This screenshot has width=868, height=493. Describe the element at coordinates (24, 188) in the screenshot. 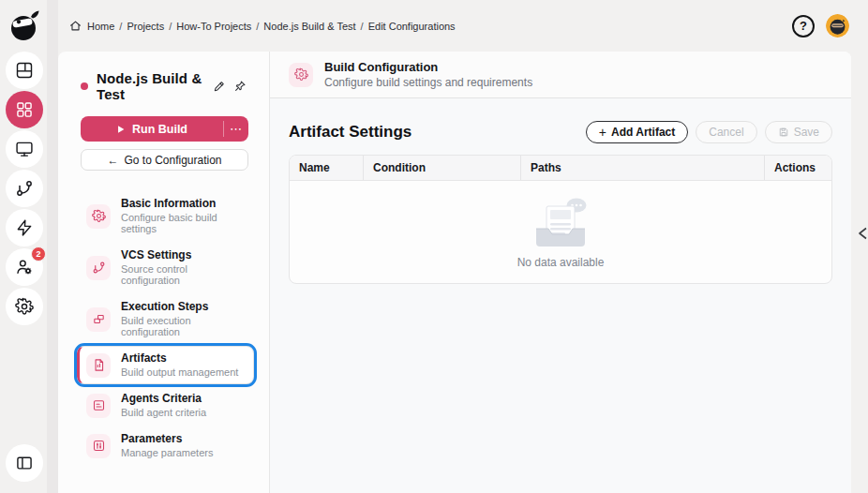

I see `rail-vcs-branch-icon` at that location.